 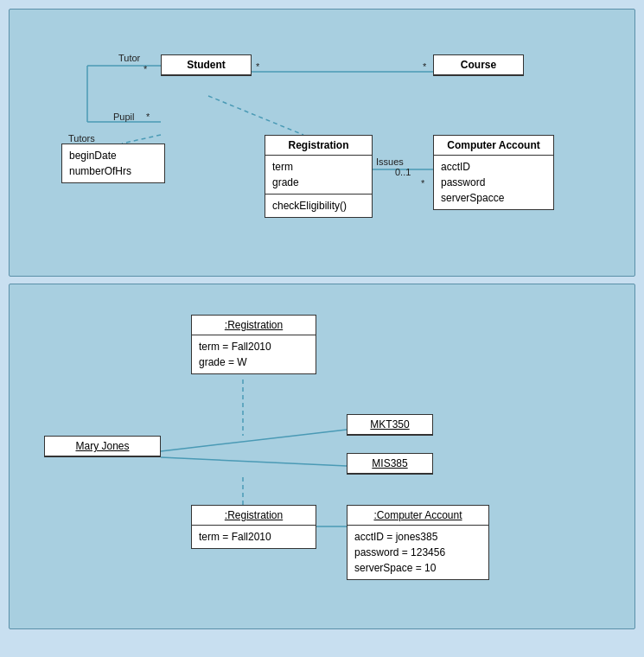 What do you see at coordinates (423, 183) in the screenshot?
I see `star-reg: *` at bounding box center [423, 183].